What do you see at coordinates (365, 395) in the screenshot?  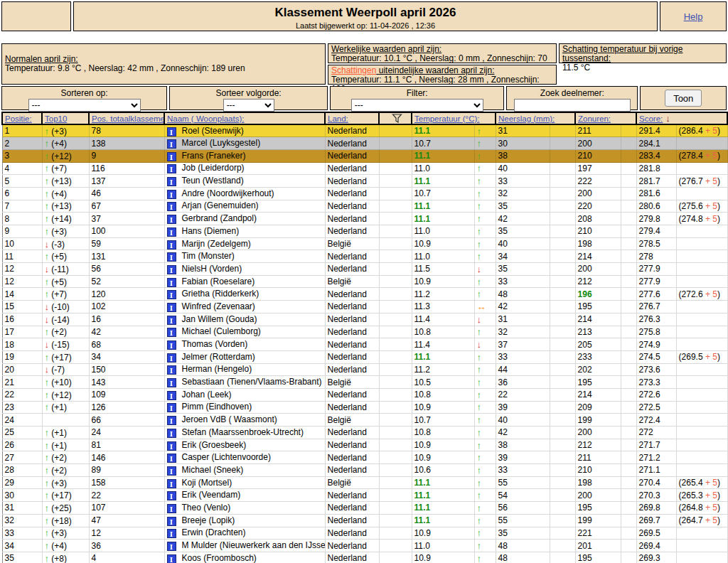 I see `table-row: 22↑ (+12)109IJohan (Leek)Nederland10.8↑2…` at bounding box center [365, 395].